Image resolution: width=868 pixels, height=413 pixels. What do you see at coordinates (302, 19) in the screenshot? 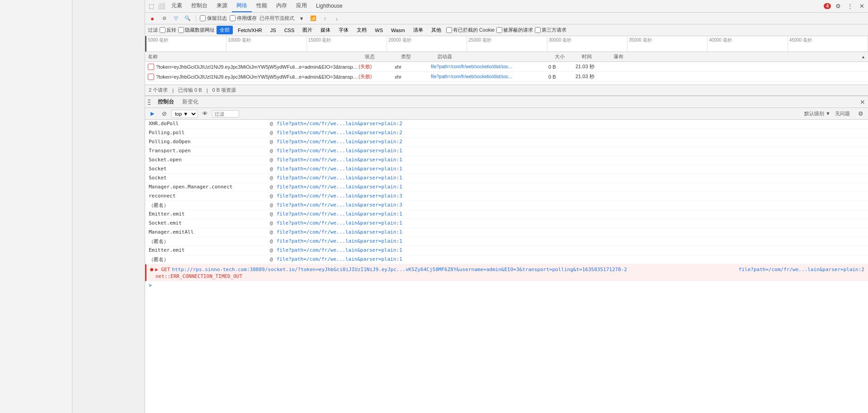
I see `stream-dropdown-icon: ▼` at bounding box center [302, 19].